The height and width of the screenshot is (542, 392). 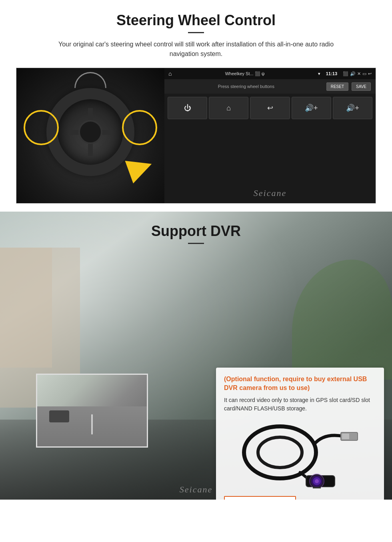 What do you see at coordinates (300, 384) in the screenshot?
I see `dvr-optional-notice: (Optional function, require to buy exter…` at bounding box center [300, 384].